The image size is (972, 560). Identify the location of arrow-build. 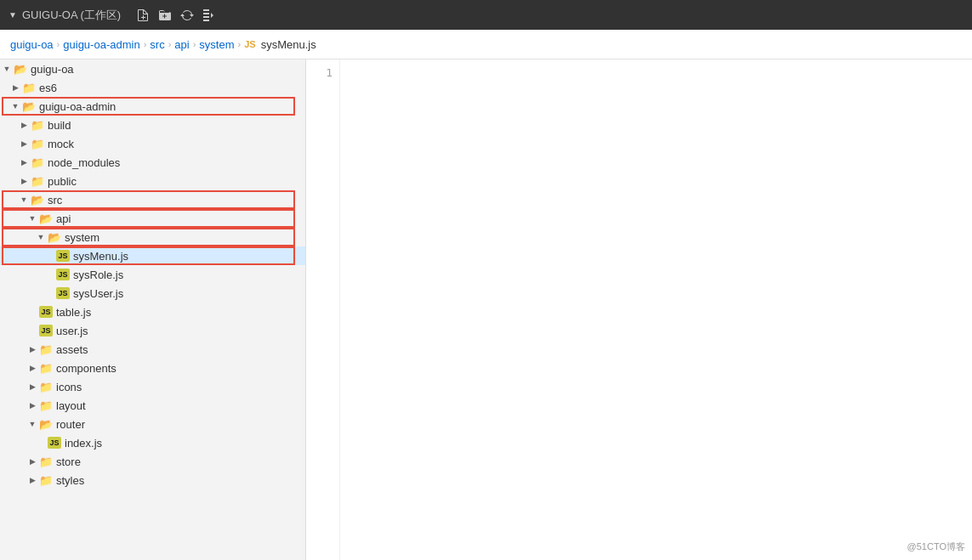
(24, 125).